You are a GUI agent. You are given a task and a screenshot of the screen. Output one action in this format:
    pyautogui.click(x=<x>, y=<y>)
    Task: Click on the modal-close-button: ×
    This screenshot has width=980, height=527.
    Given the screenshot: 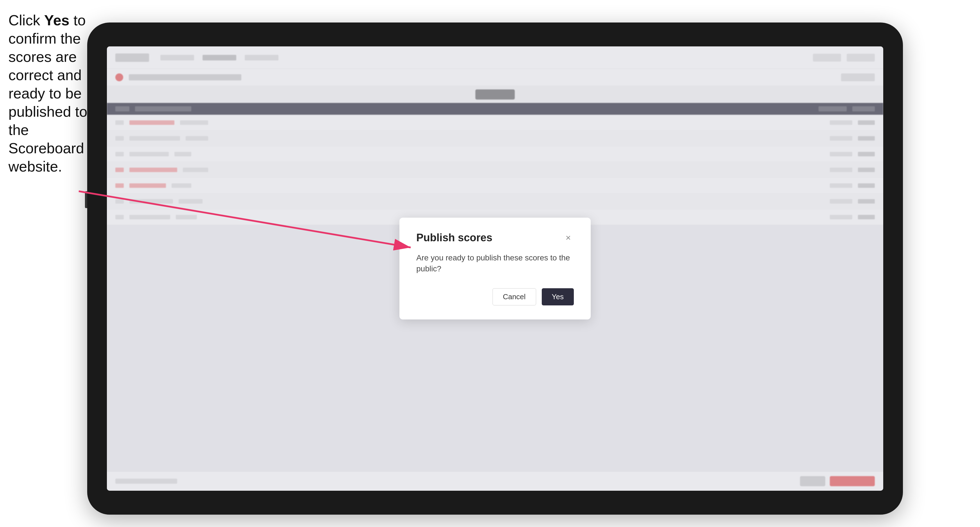 What is the action you would take?
    pyautogui.click(x=568, y=238)
    